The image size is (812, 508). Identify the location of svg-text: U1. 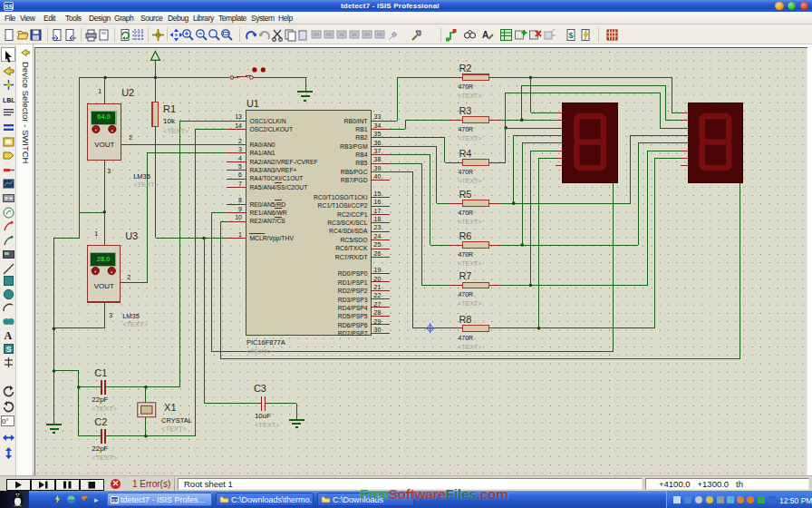
(253, 103).